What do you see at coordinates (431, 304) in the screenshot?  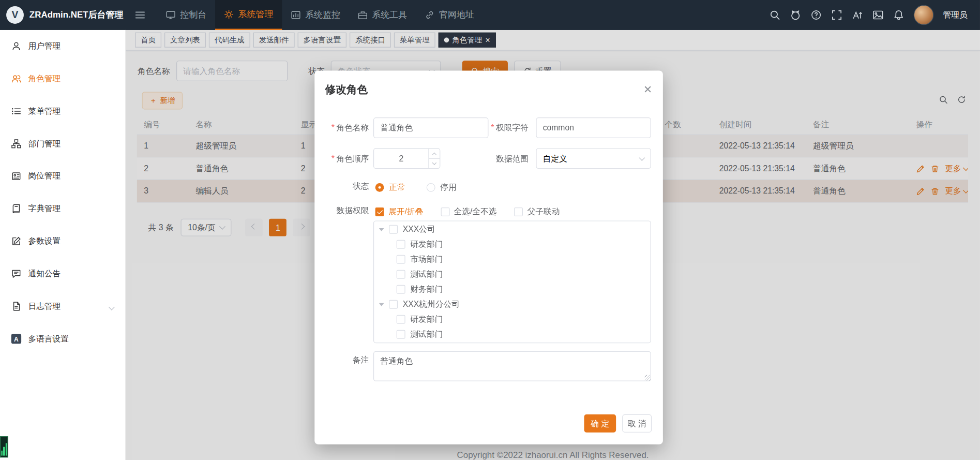 I see `tree-node-label: XXX杭州分公司` at bounding box center [431, 304].